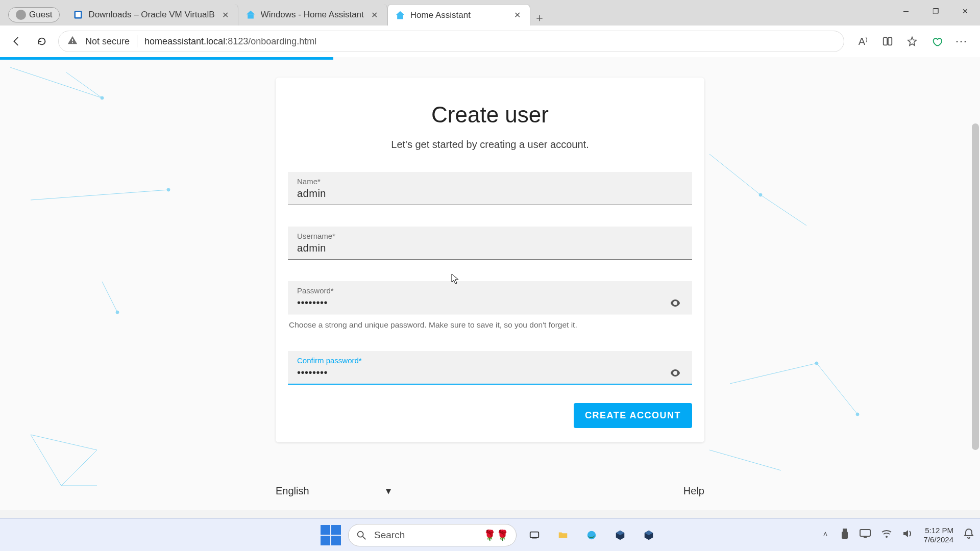 The image size is (980, 551). What do you see at coordinates (490, 145) in the screenshot?
I see `page-subtitle: Let's get started by creating a user acc…` at bounding box center [490, 145].